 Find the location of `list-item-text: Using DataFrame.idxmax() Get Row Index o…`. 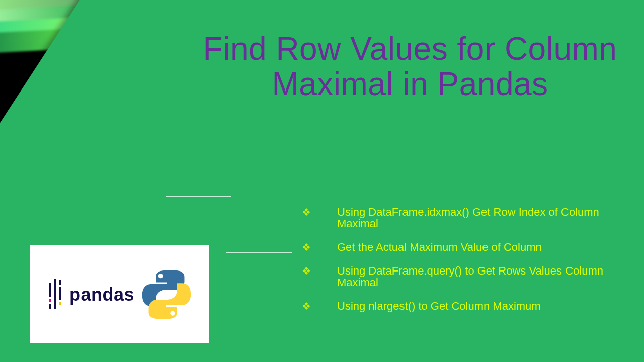

list-item-text: Using DataFrame.idxmax() Get Row Index o… is located at coordinates (478, 218).